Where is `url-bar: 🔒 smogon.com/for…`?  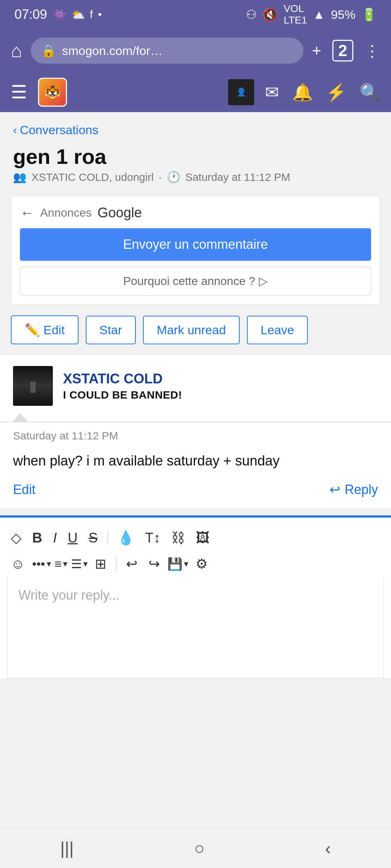 url-bar: 🔒 smogon.com/for… is located at coordinates (167, 51).